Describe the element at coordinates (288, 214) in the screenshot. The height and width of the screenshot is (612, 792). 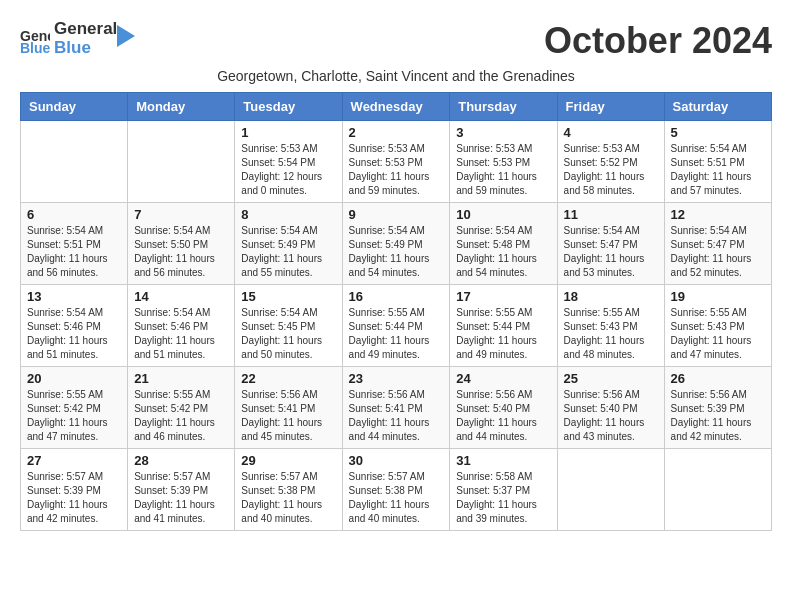
I see `day-number: 8` at that location.